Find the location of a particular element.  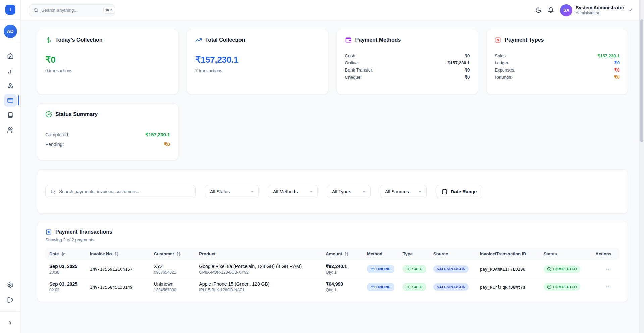

tx-invoice-no: INV-1756845133149 is located at coordinates (111, 287).